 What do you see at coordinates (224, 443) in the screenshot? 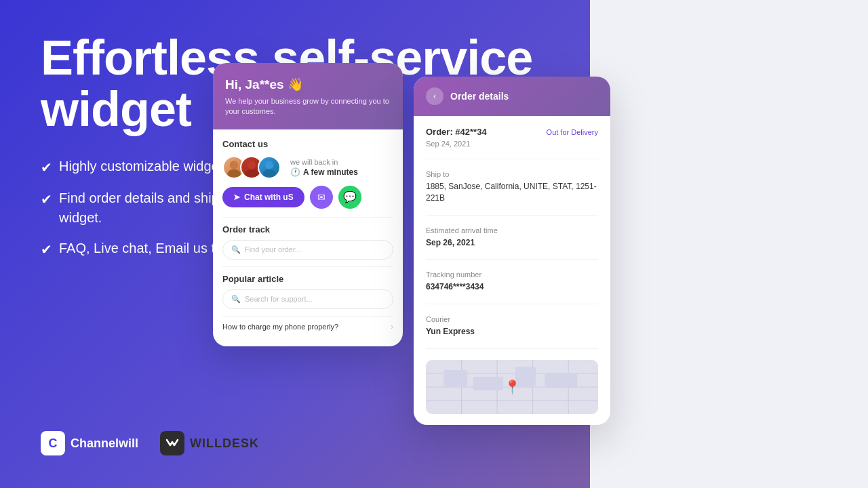
I see `willdesk-name: WILLDESK` at bounding box center [224, 443].